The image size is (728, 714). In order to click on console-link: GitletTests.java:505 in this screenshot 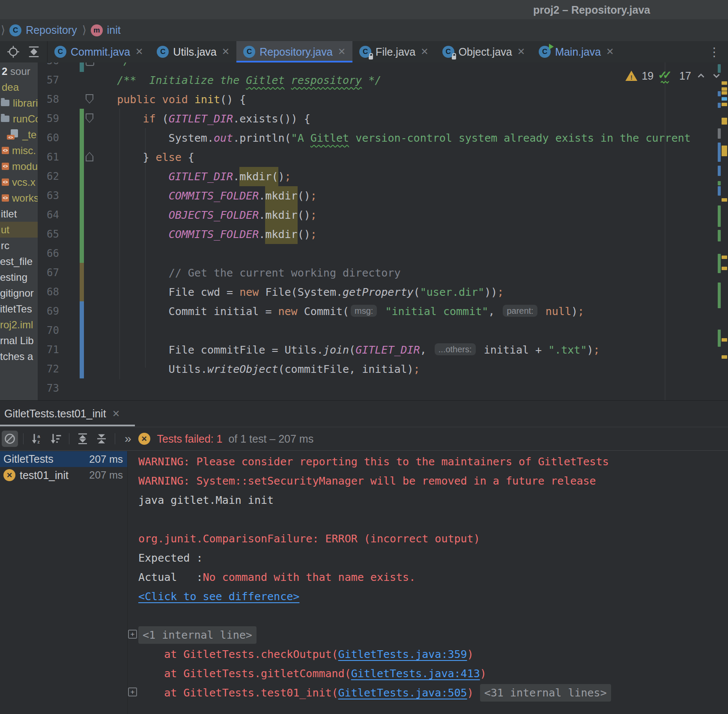, I will do `click(403, 693)`.